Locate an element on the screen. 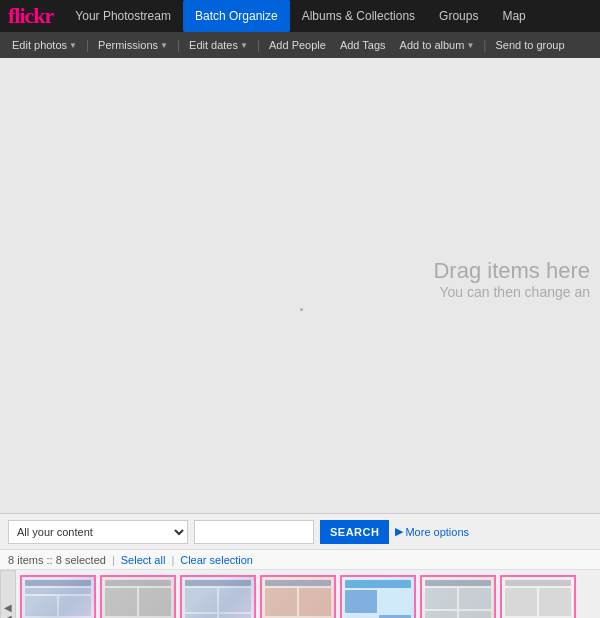  top-navigation: flickr Your Photostream Batch Organize A… is located at coordinates (300, 16).